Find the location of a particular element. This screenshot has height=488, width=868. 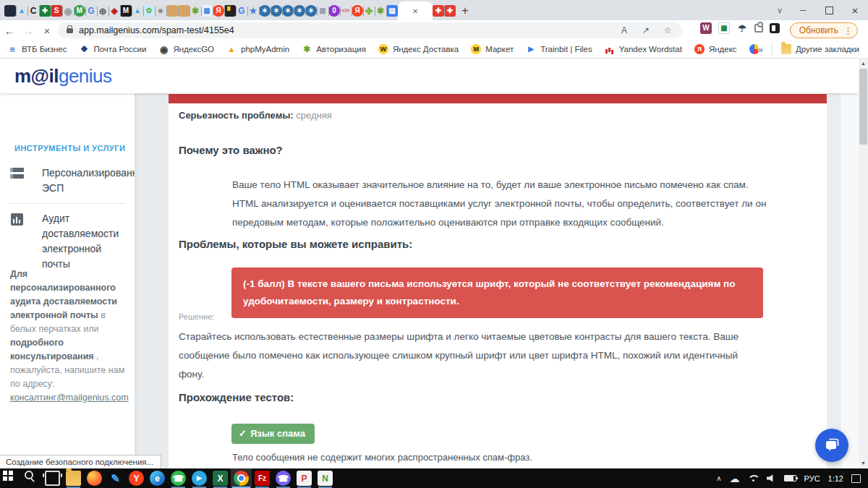

tab-letter-s: S is located at coordinates (56, 11).